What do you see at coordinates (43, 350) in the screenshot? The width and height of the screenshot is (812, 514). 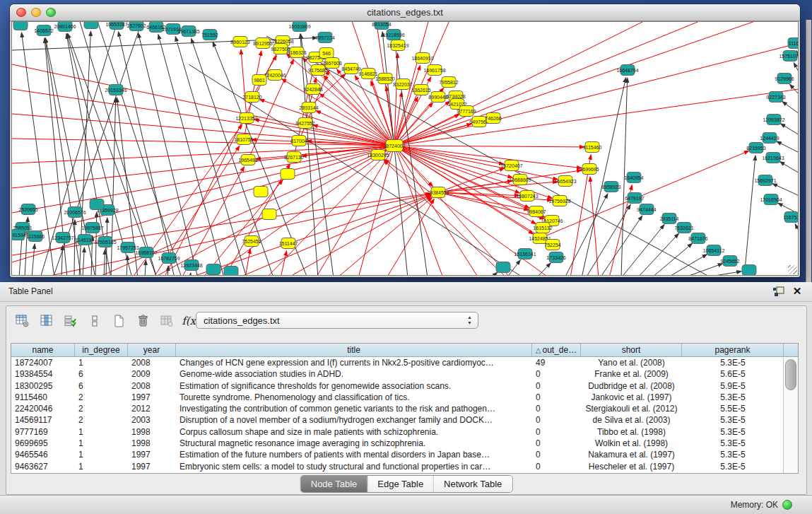 I see `column-header-name: name` at bounding box center [43, 350].